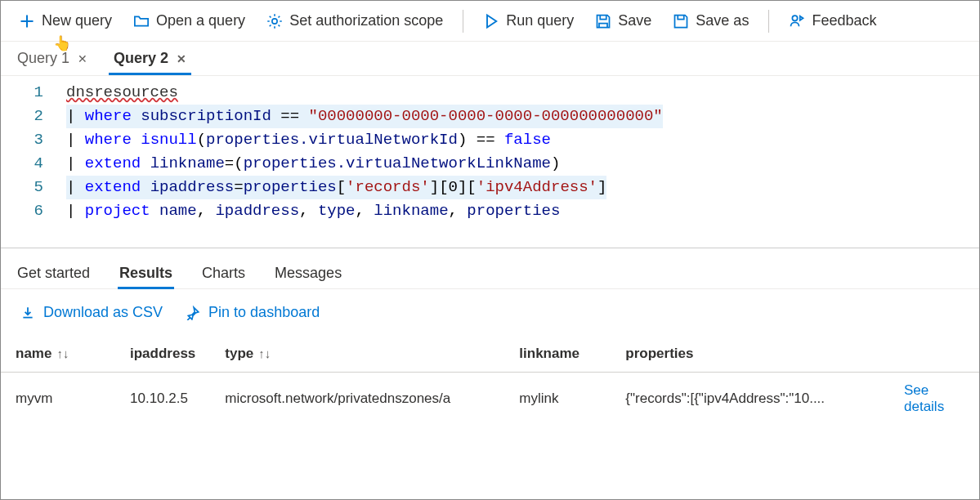  What do you see at coordinates (103, 312) in the screenshot?
I see `download-label: Download as CSV` at bounding box center [103, 312].